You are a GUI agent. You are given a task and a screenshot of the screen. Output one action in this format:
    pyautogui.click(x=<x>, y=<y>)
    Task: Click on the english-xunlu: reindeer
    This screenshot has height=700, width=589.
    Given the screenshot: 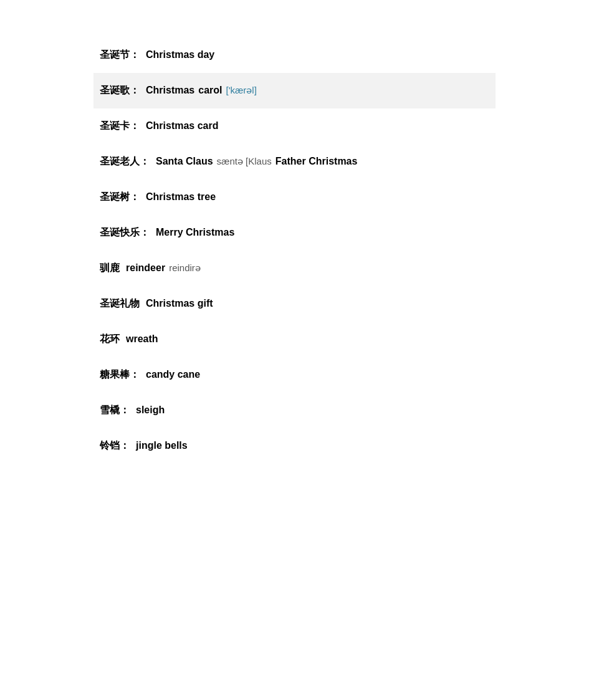 What is the action you would take?
    pyautogui.click(x=146, y=268)
    